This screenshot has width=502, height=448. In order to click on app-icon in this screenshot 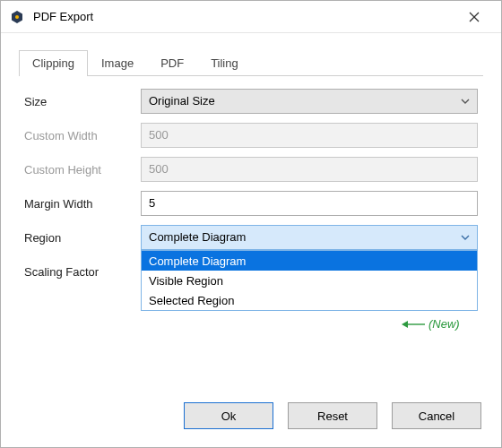, I will do `click(17, 17)`.